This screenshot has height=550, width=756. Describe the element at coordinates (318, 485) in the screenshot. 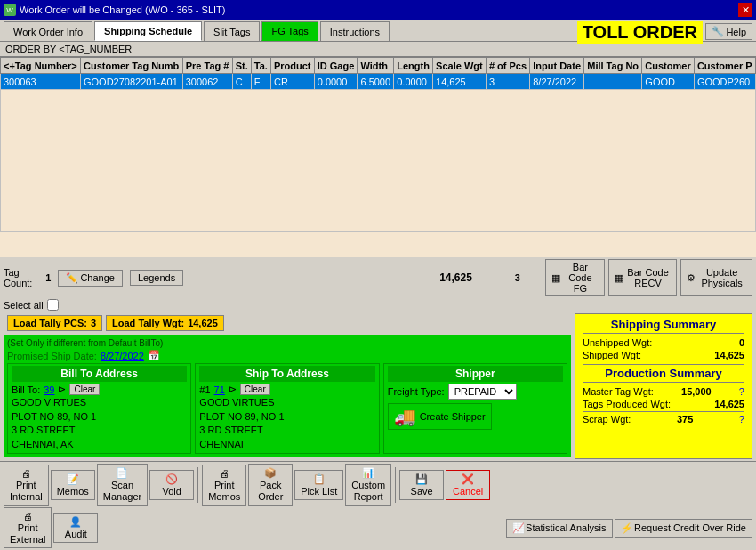

I see `pick-list-button: 📋 Pick List` at that location.